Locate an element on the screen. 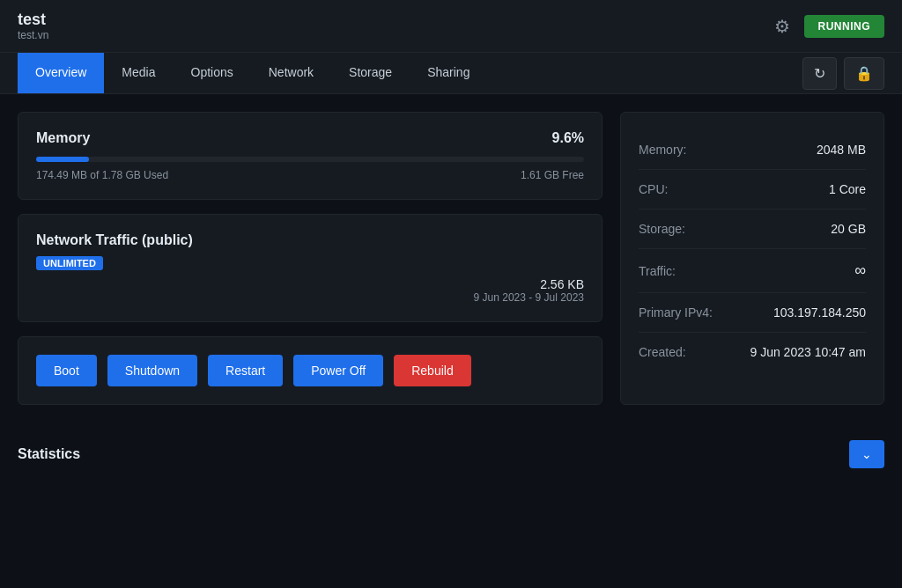 The width and height of the screenshot is (902, 588). info-row-cpu: CPU: 1 Core is located at coordinates (752, 190).